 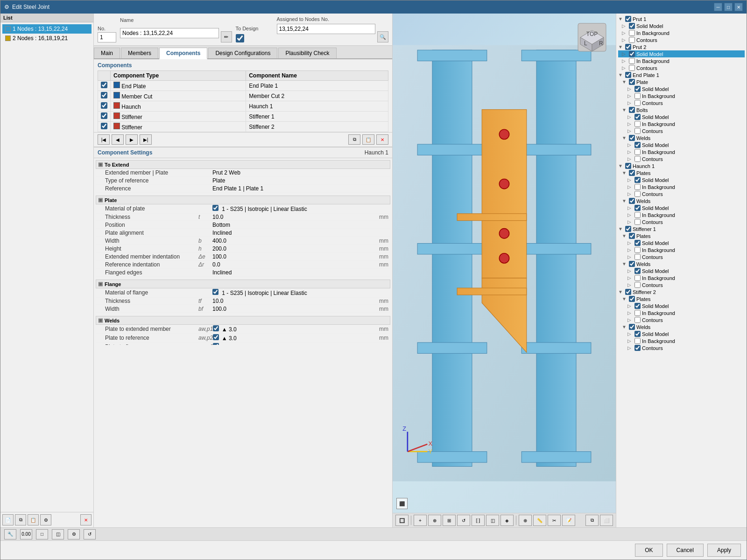 I want to click on close-button: ✕, so click(x=739, y=7).